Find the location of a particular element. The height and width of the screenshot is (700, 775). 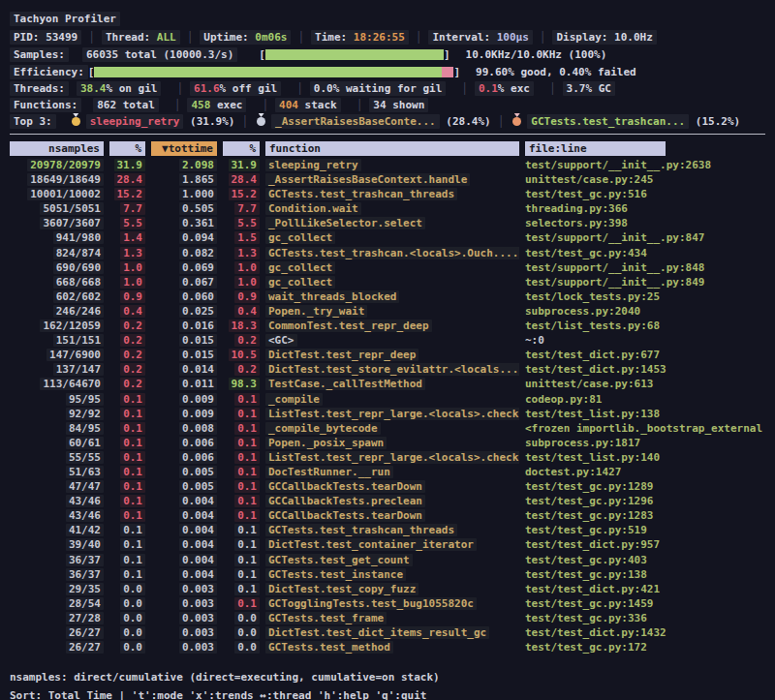

cell-function: gc_collect is located at coordinates (392, 283).